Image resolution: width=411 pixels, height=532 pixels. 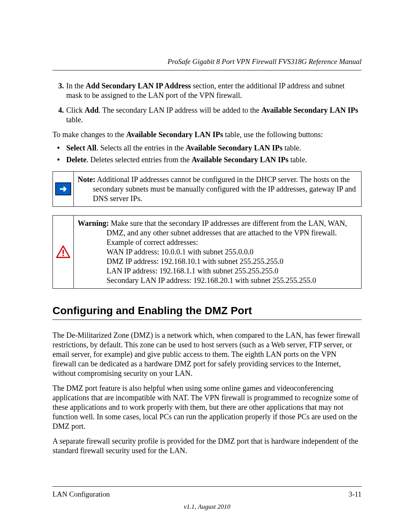 What do you see at coordinates (292, 148) in the screenshot?
I see `bullet-1-post: table.` at bounding box center [292, 148].